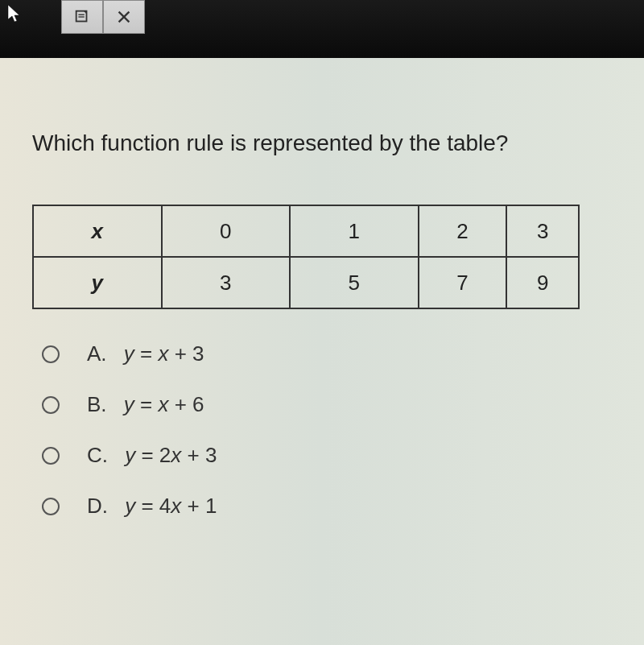  What do you see at coordinates (322, 29) in the screenshot?
I see `top-bar` at bounding box center [322, 29].